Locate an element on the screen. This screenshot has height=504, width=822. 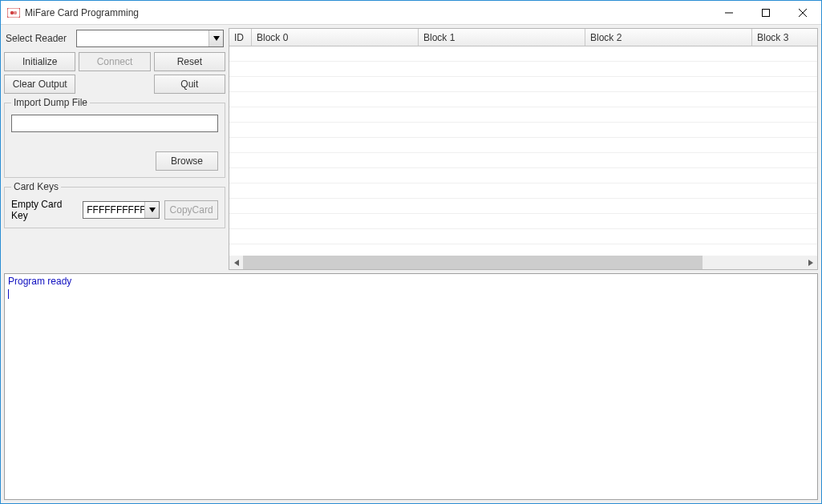
scroll-right-icon is located at coordinates (810, 263).